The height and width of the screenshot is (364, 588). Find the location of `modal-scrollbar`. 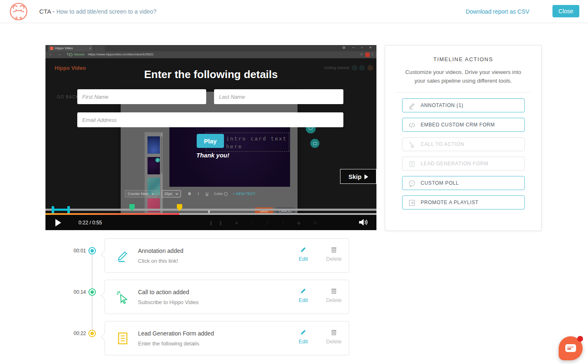

modal-scrollbar is located at coordinates (162, 176).